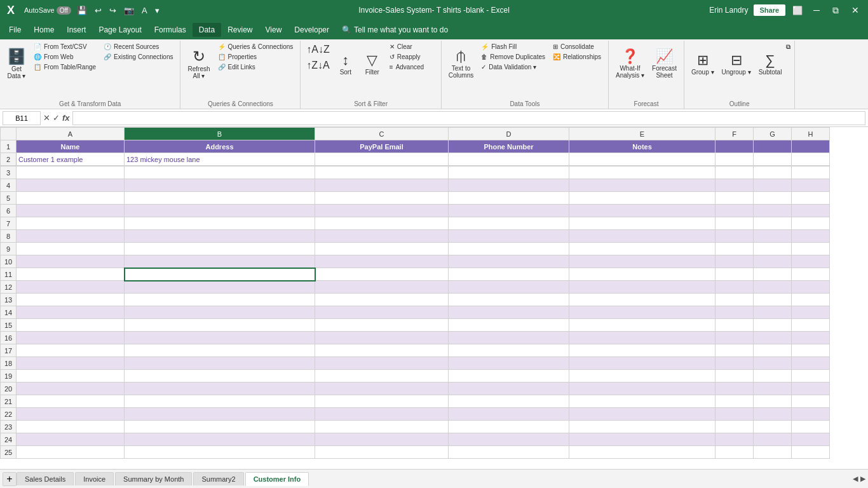 This screenshot has height=488, width=868. I want to click on minimize-button: ─, so click(817, 10).